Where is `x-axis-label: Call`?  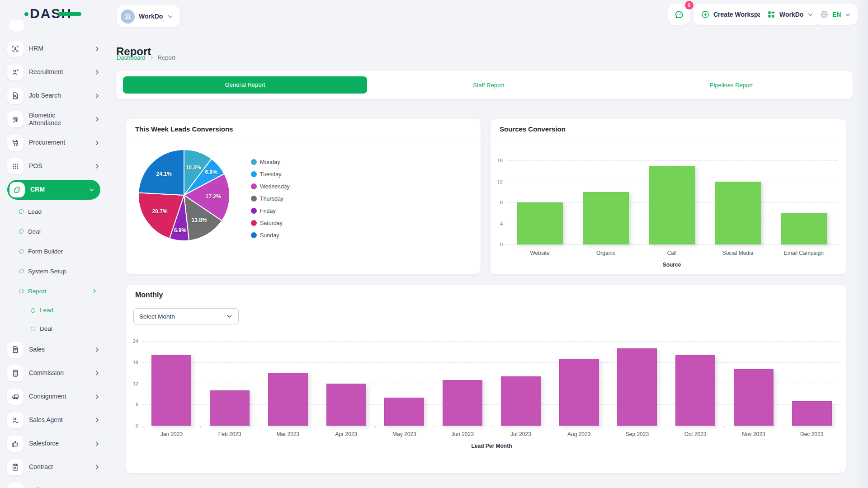
x-axis-label: Call is located at coordinates (672, 253).